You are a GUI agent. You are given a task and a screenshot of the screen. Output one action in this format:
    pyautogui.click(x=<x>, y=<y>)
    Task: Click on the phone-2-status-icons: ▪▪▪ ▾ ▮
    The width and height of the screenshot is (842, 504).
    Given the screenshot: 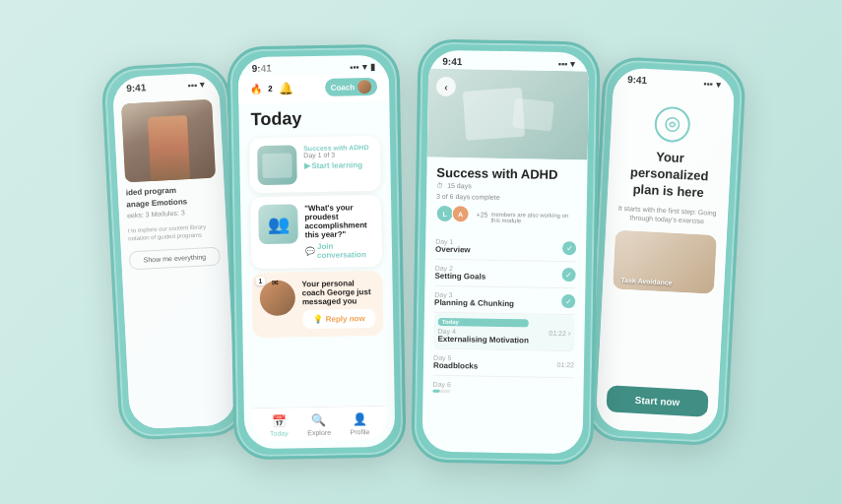 What is the action you would take?
    pyautogui.click(x=362, y=66)
    